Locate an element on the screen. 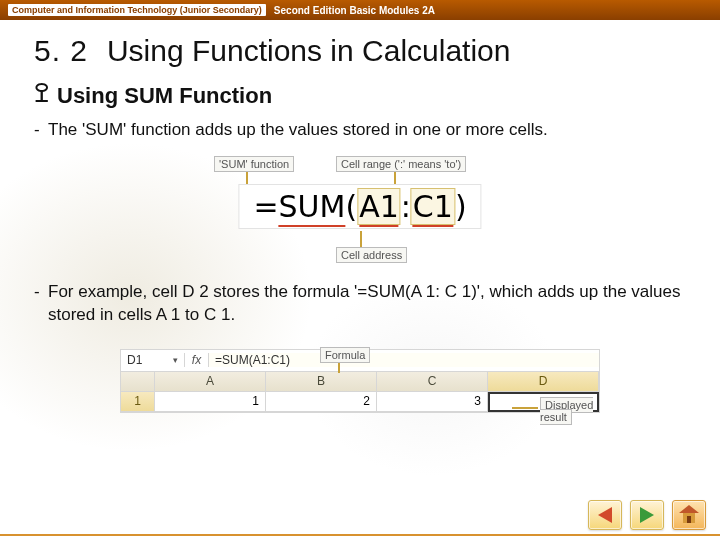 The height and width of the screenshot is (540, 720). bullet-2: -For example, cell D 2 stores the formul… is located at coordinates (367, 304).